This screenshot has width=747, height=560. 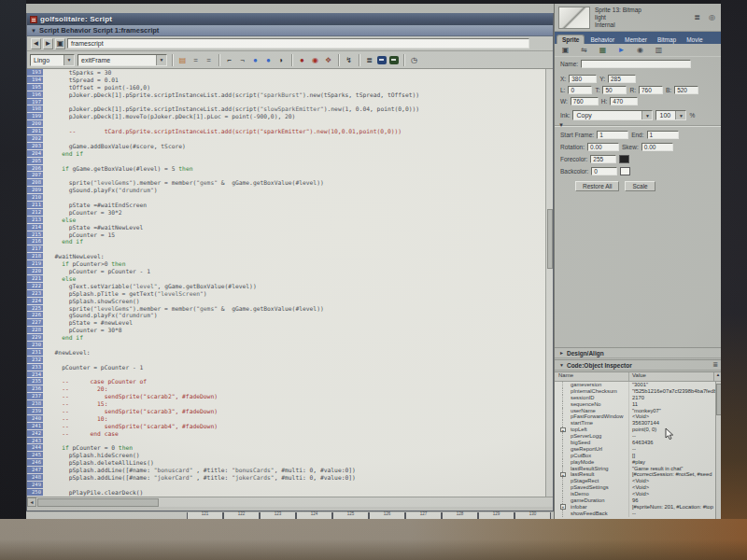 I want to click on recompile-icon: ↯, so click(x=349, y=60).